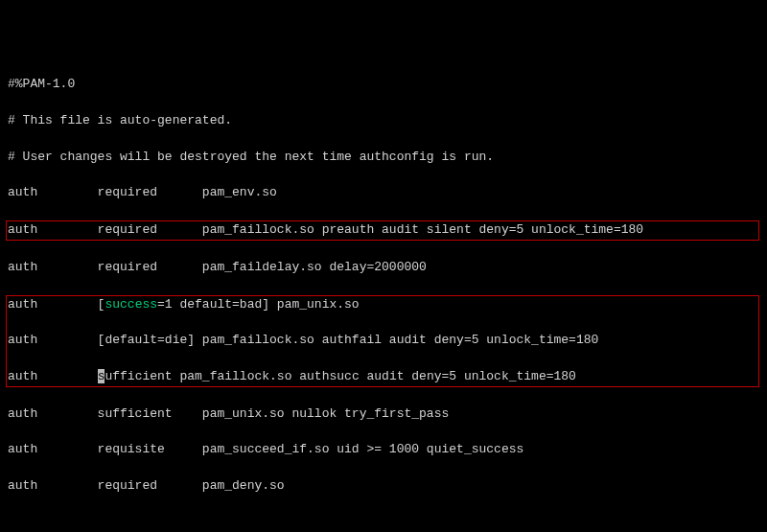 The image size is (767, 532). Describe the element at coordinates (339, 376) in the screenshot. I see `text-segment: ufficient pam_faillock.so authsucc audit…` at that location.